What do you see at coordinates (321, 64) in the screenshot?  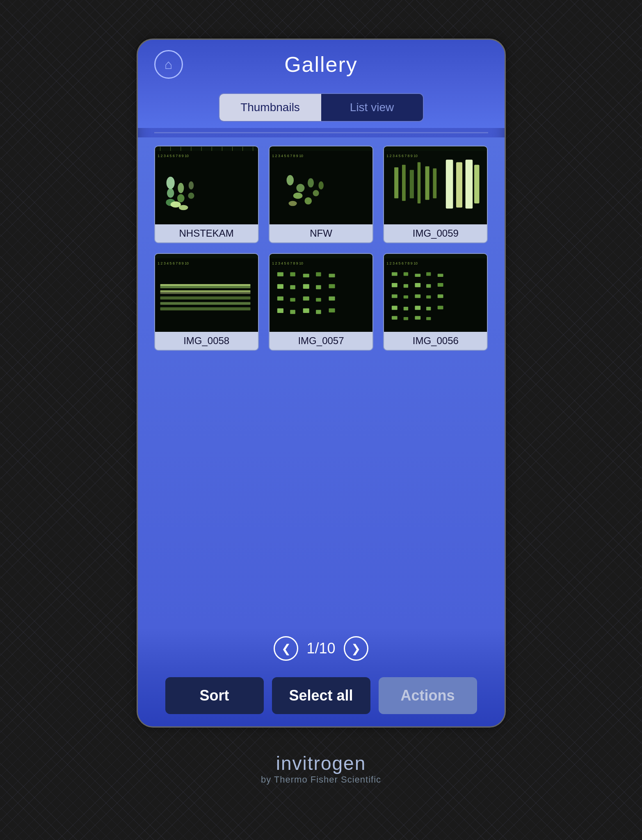 I see `page-title: Gallery` at bounding box center [321, 64].